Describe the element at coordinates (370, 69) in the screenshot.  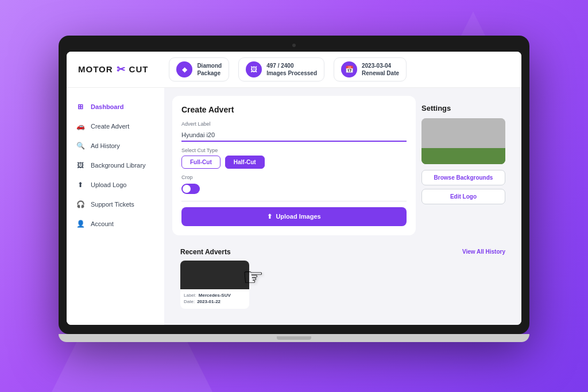
I see `renewal-date-badge: 📅 2023-03-04 Renewal Date` at that location.